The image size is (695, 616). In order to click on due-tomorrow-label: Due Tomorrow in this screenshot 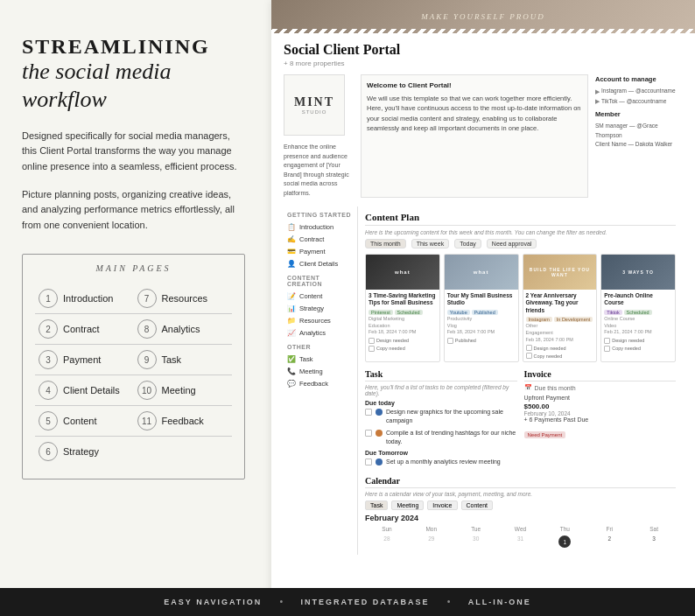, I will do `click(441, 453)`.